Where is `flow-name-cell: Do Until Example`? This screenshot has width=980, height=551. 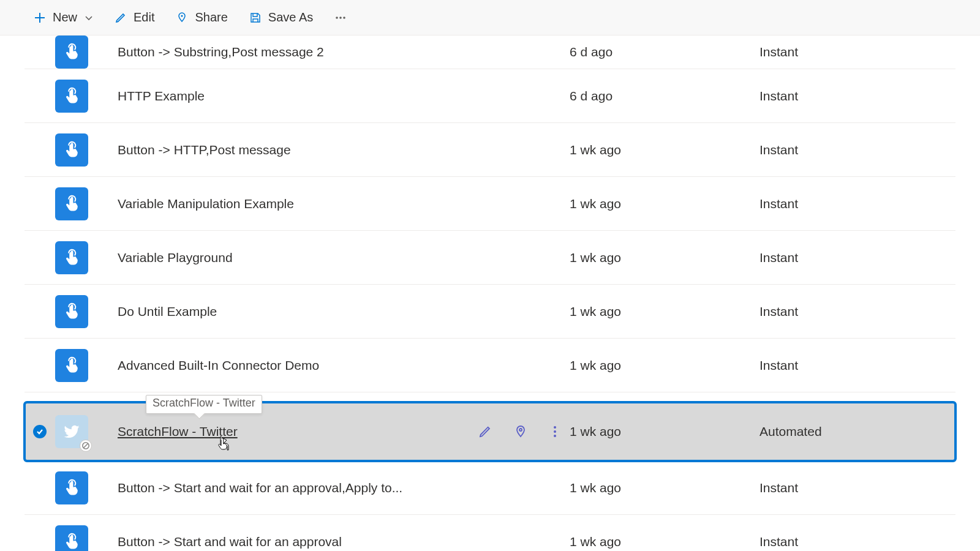 flow-name-cell: Do Until Example is located at coordinates (285, 312).